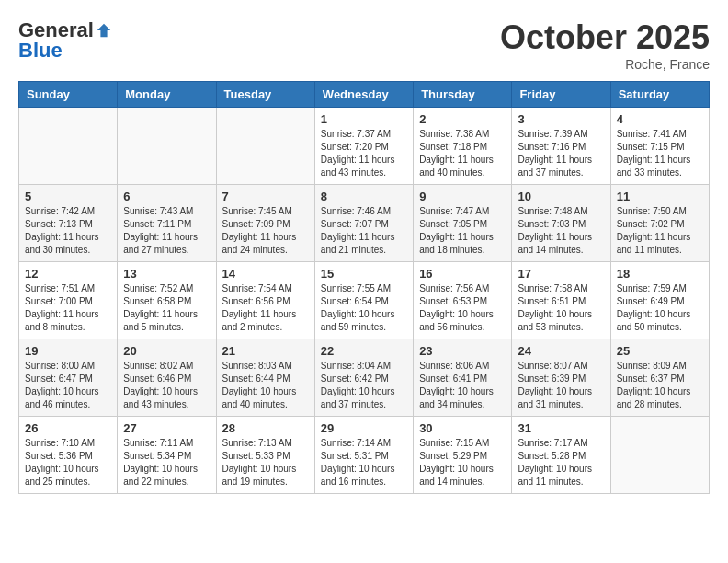  What do you see at coordinates (462, 231) in the screenshot?
I see `day-info: Sunrise: 7:47 AM Sunset: 7:05 PM Dayligh…` at bounding box center [462, 231].